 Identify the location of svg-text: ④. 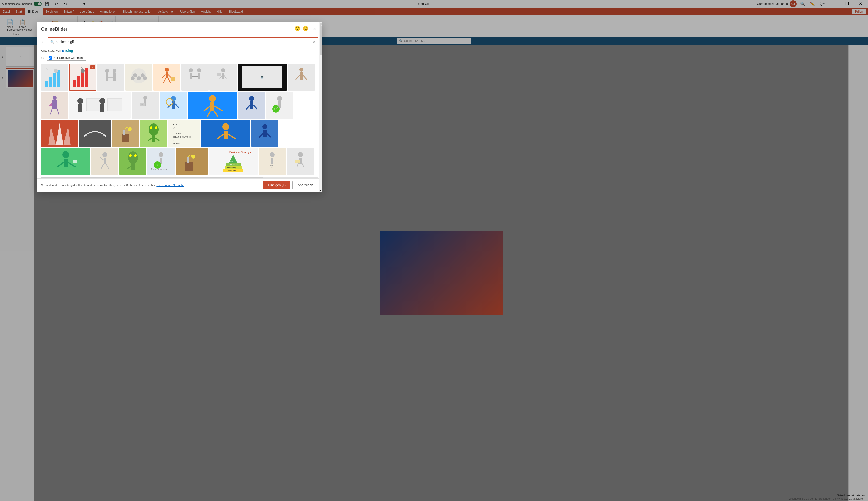
(174, 141).